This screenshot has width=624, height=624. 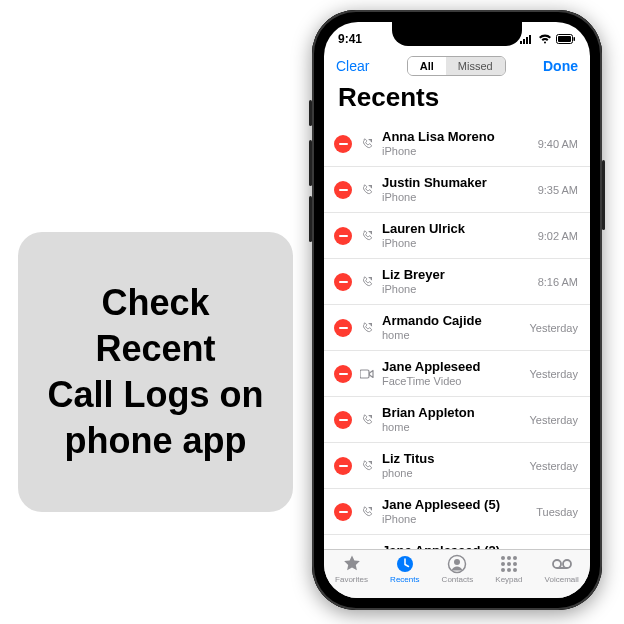 I want to click on caller-name: Brian Appleton, so click(x=450, y=414).